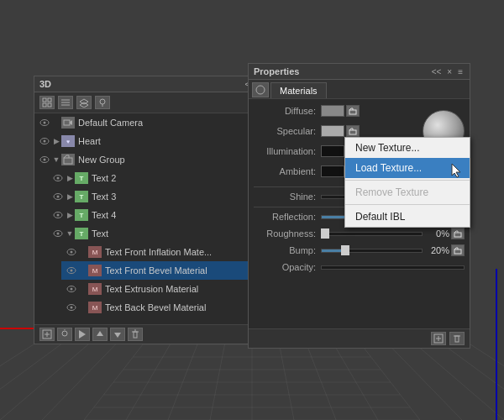 This screenshot has width=504, height=420. I want to click on visibility-eye-text3, so click(58, 197).